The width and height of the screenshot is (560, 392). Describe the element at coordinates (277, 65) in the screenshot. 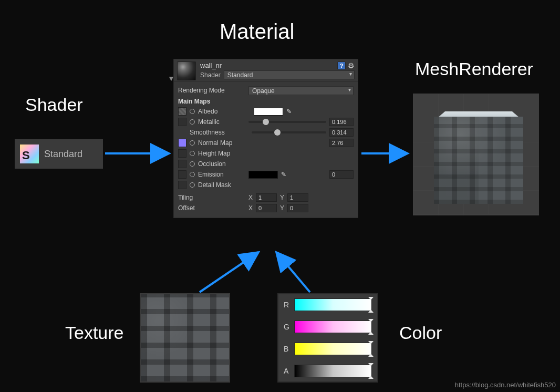

I see `material-name: wall_nr` at that location.